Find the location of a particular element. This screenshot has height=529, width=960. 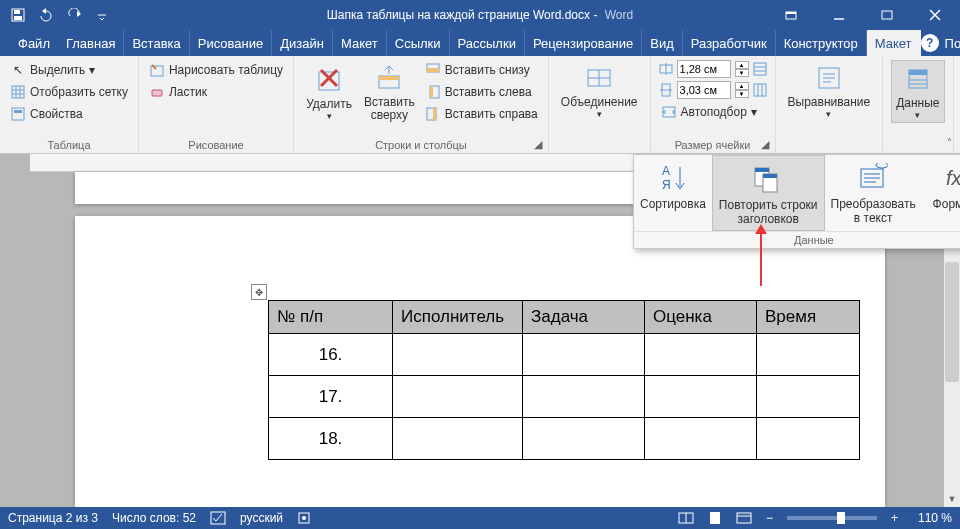

tab-references: Ссылки is located at coordinates (418, 43).